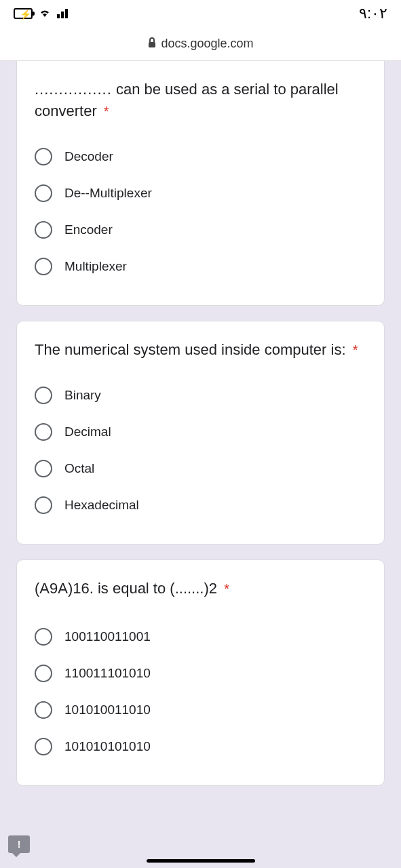 The image size is (401, 868). What do you see at coordinates (207, 43) in the screenshot?
I see `url-text: docs.google.com` at bounding box center [207, 43].